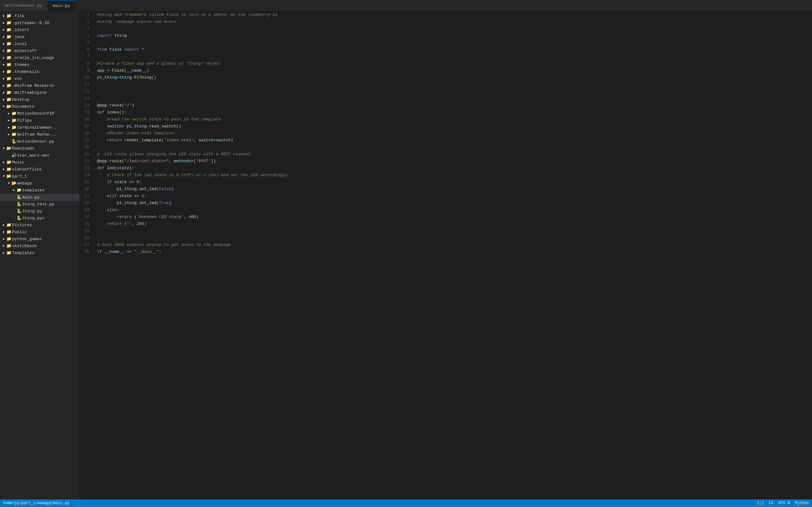  I want to click on line-code: @app.route("/"), so click(453, 105).